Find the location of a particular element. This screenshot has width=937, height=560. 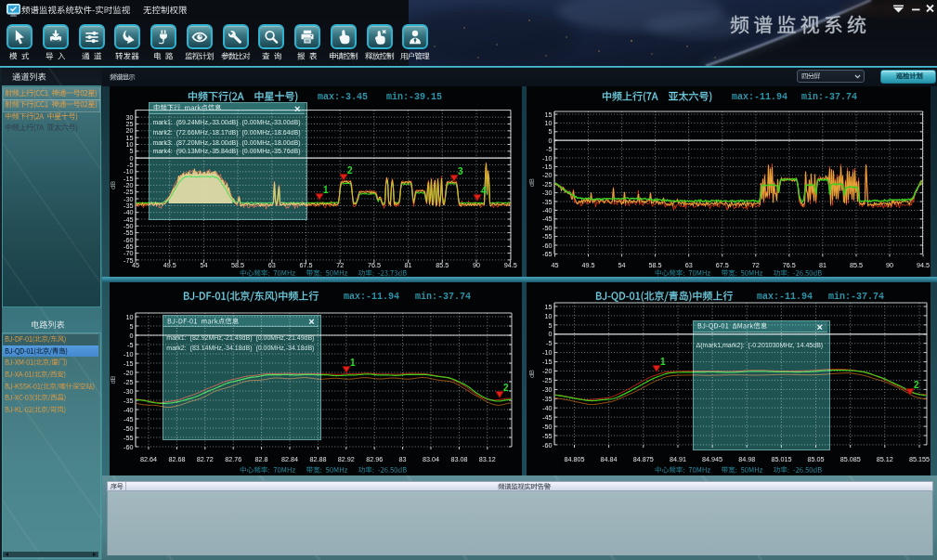

svg-text: 84.945 is located at coordinates (712, 459).